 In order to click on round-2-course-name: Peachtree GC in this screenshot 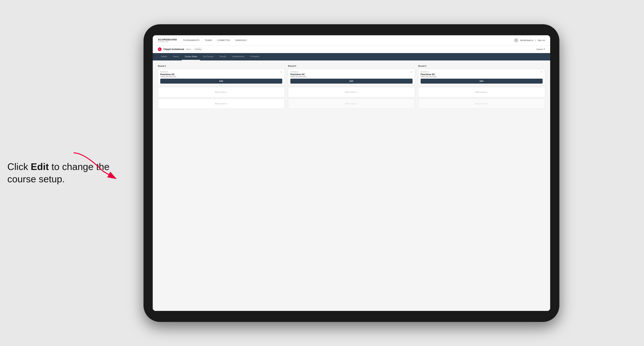, I will do `click(351, 74)`.